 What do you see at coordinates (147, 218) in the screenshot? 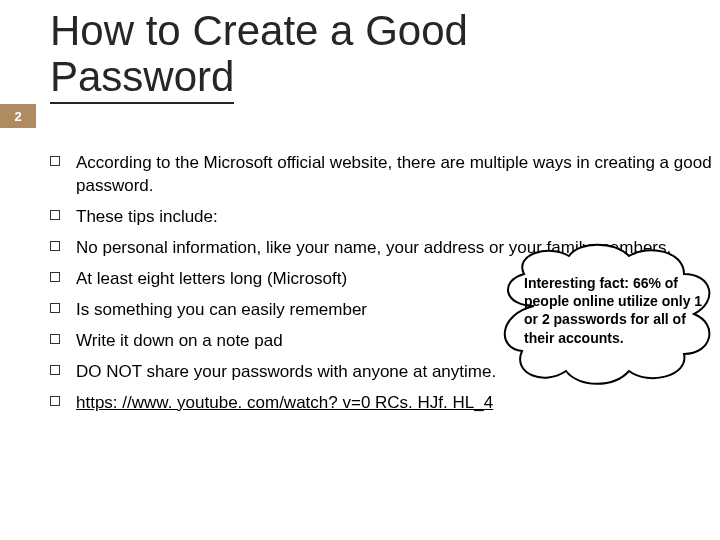
I see `bullet-text: These tips include:` at bounding box center [147, 218].